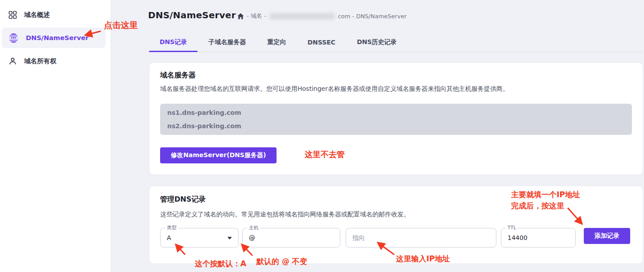  Describe the element at coordinates (254, 228) in the screenshot. I see `host-label: 主机` at that location.